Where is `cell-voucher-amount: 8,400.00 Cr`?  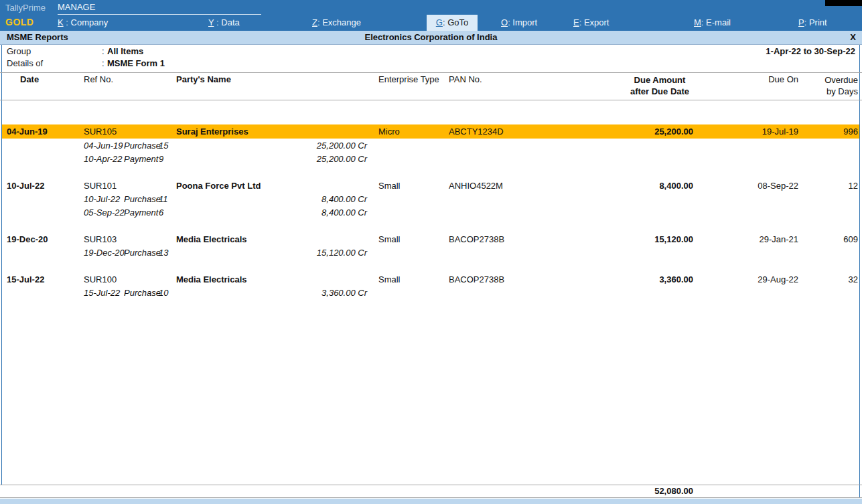
cell-voucher-amount: 8,400.00 Cr is located at coordinates (344, 213).